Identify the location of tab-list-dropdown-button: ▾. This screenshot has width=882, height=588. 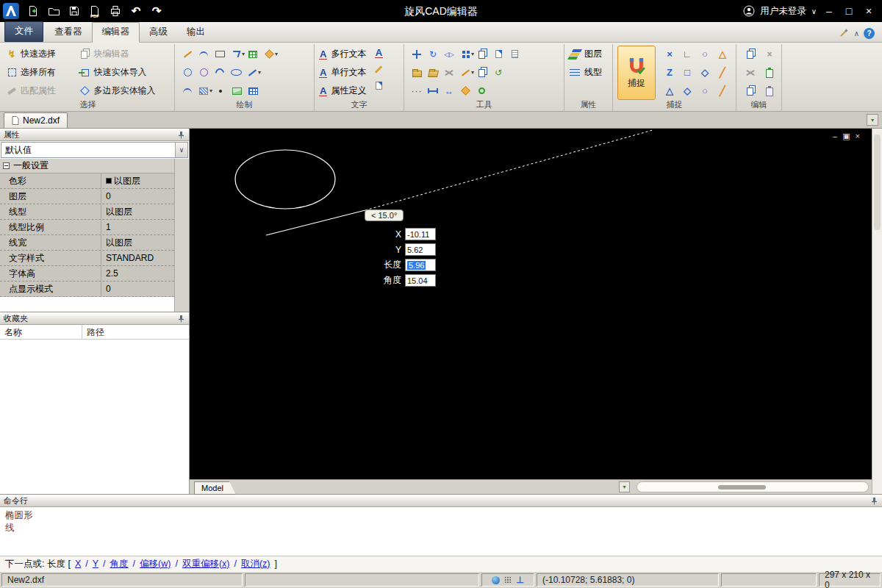
(872, 120).